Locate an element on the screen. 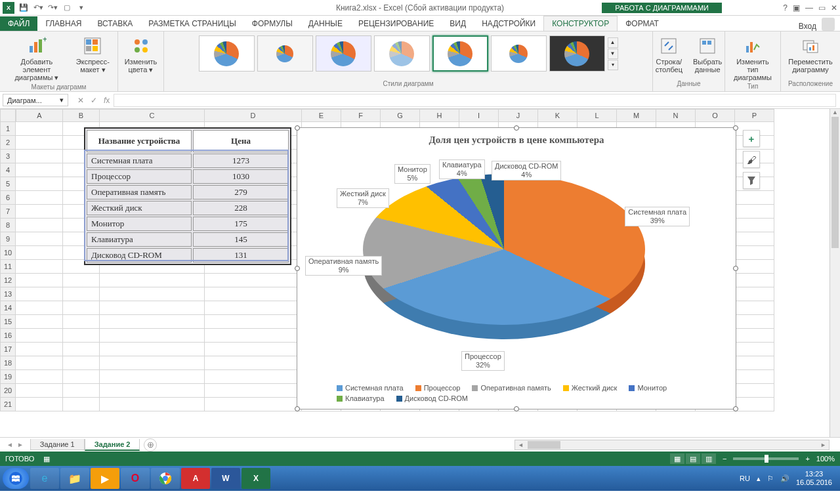 The height and width of the screenshot is (504, 840). tab-file: ФАЙЛ is located at coordinates (18, 24).